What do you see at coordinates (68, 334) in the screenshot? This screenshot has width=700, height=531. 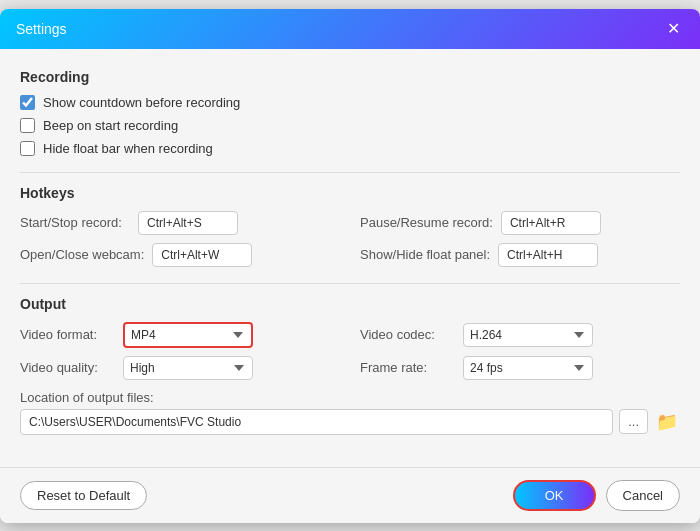 I see `output-label-format: Video format:` at bounding box center [68, 334].